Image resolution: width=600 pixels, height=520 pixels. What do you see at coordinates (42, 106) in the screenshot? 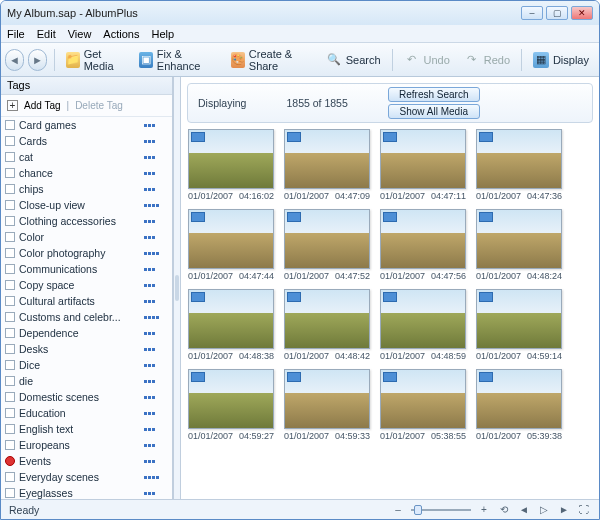
I see `add-tag-button: Add Tag` at bounding box center [42, 106].